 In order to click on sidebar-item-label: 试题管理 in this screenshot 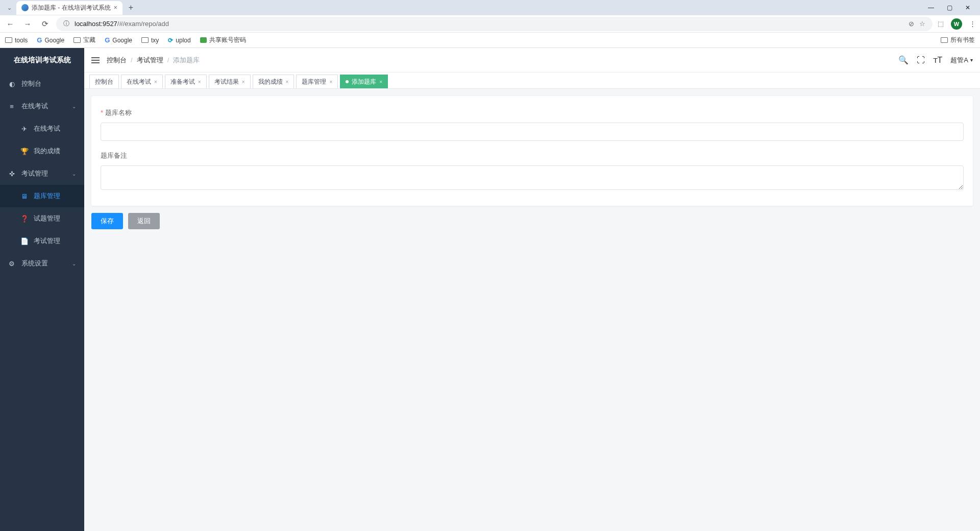, I will do `click(47, 219)`.